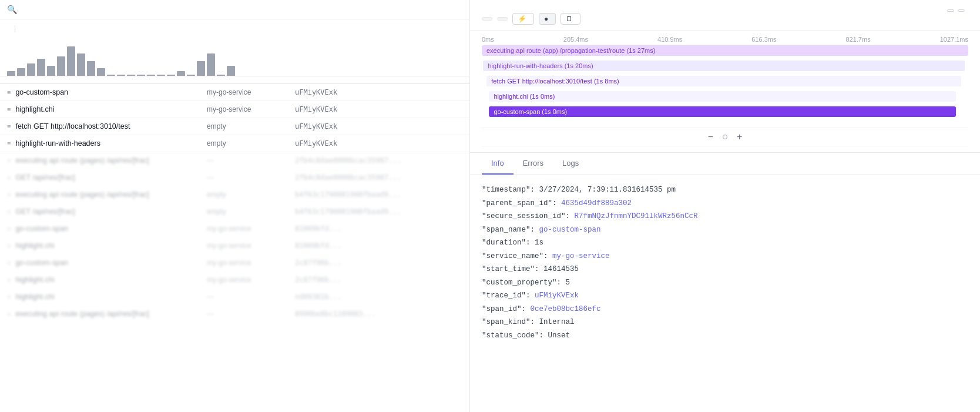  I want to click on nav-controls, so click(958, 10).